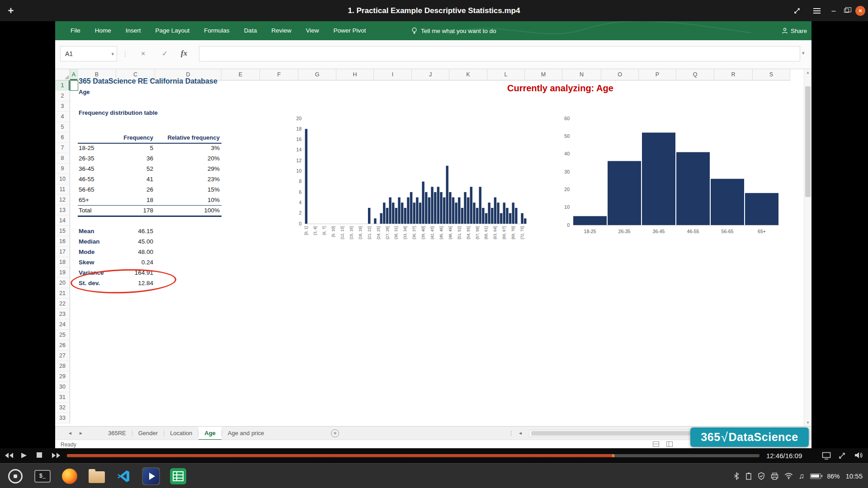 This screenshot has height=488, width=868. I want to click on cancel-button: ×, so click(143, 54).